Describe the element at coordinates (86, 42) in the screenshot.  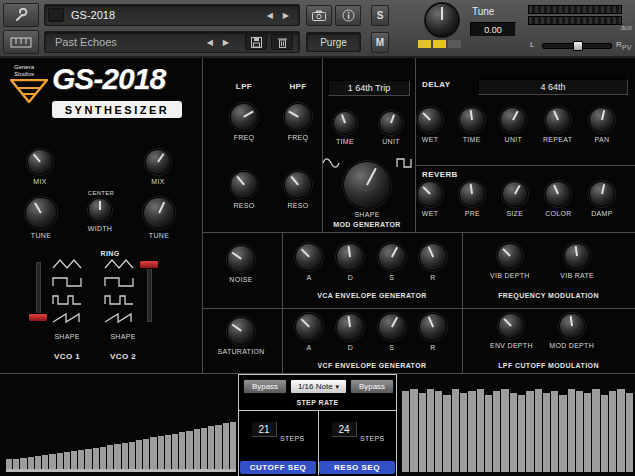
I see `preset-name: Past Echoes` at that location.